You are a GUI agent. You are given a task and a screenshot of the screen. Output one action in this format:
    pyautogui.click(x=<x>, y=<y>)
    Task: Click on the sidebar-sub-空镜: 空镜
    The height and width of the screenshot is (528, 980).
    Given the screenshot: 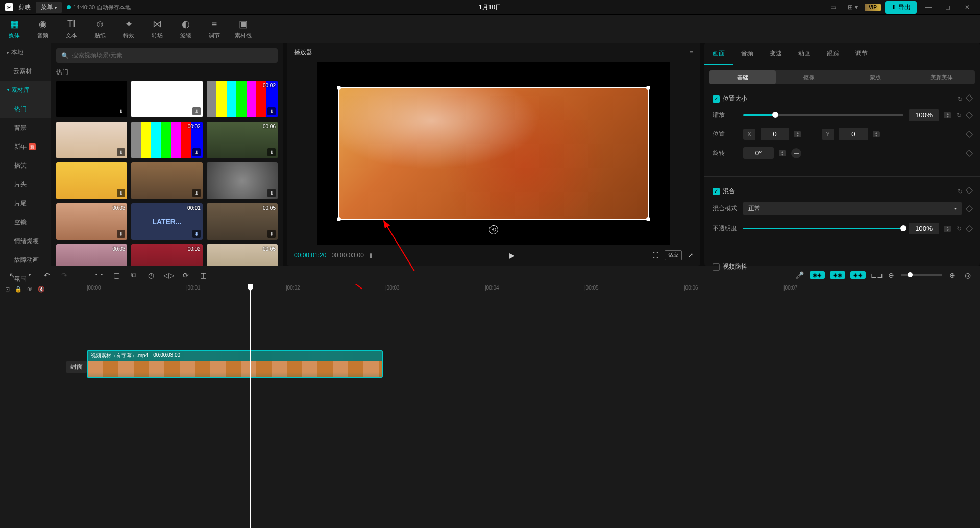 What is the action you would take?
    pyautogui.click(x=26, y=223)
    